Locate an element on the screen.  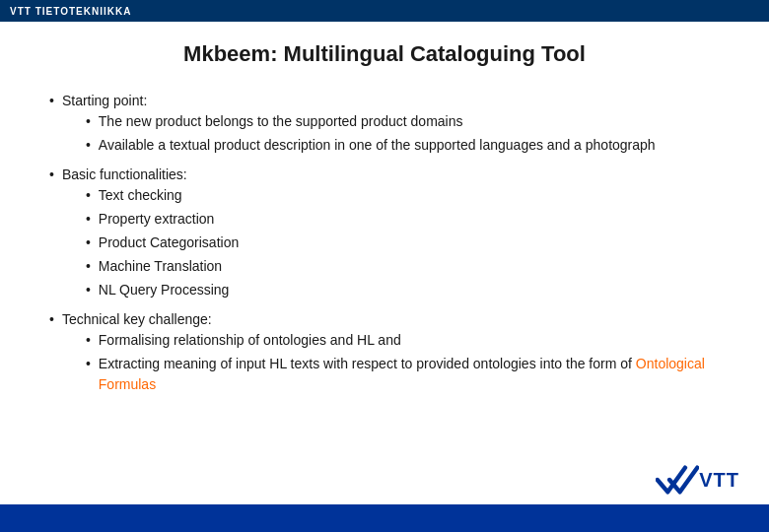
sp2-text: Available a textual product description … is located at coordinates (377, 146).